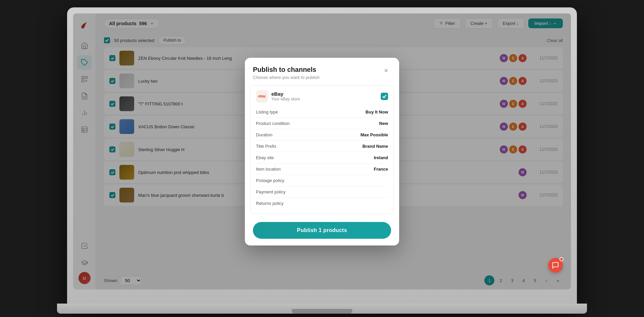 This screenshot has height=317, width=644. What do you see at coordinates (322, 124) in the screenshot?
I see `field-row: Product condition New` at bounding box center [322, 124].